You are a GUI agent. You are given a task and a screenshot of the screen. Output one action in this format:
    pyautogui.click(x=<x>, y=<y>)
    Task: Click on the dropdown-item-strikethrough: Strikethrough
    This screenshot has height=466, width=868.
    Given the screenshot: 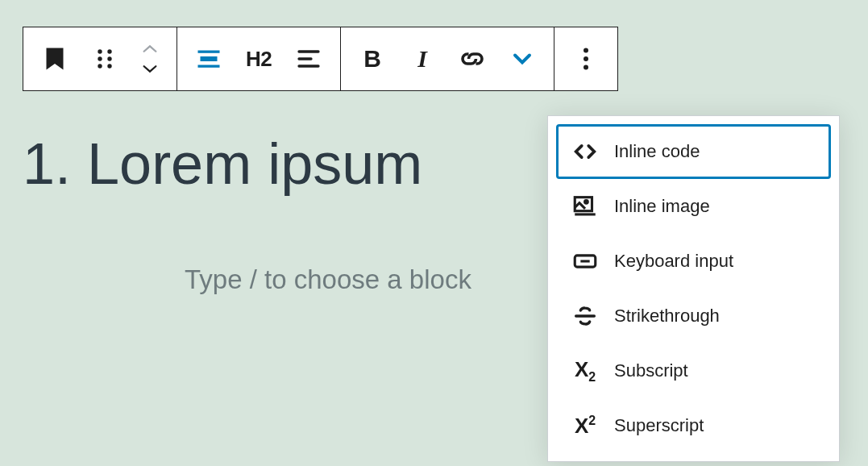 What is the action you would take?
    pyautogui.click(x=693, y=316)
    